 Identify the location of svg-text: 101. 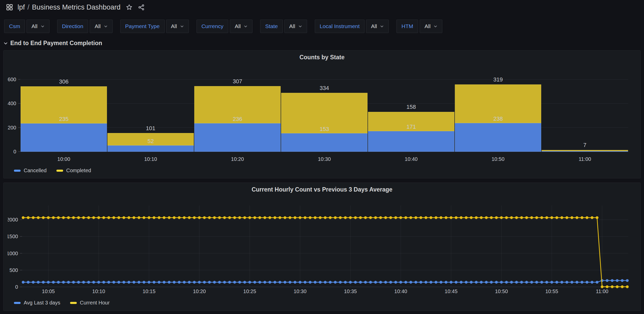
(150, 128).